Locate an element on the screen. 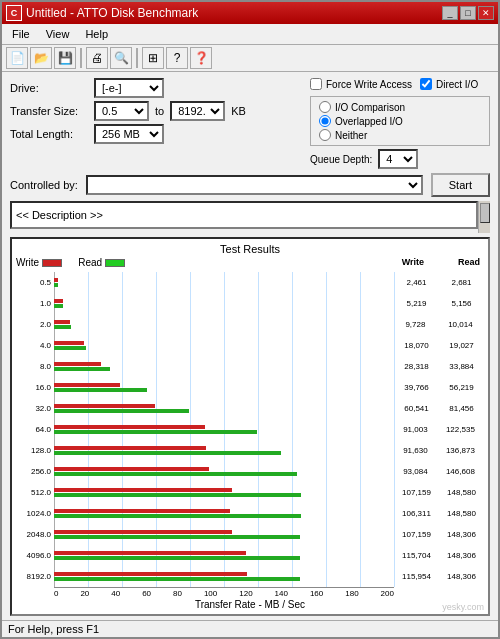 This screenshot has width=500, height=639. description-scrollbar is located at coordinates (484, 217).